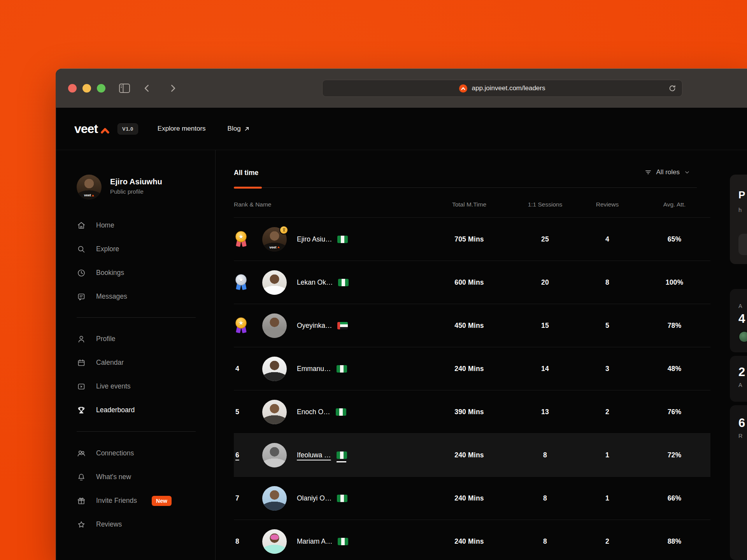 Image resolution: width=747 pixels, height=560 pixels. What do you see at coordinates (146, 410) in the screenshot?
I see `sidebar-item-leaderboard: Leaderboard` at bounding box center [146, 410].